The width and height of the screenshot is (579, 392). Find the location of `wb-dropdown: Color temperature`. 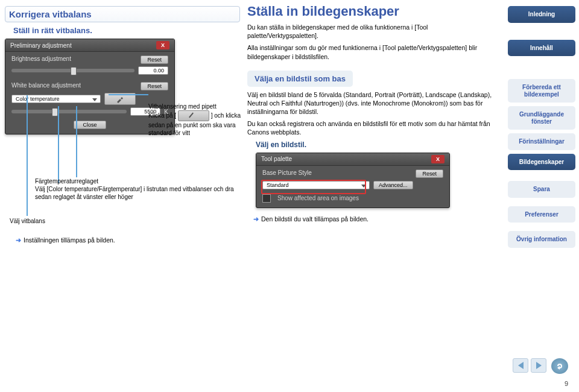

wb-dropdown: Color temperature is located at coordinates (56, 99).